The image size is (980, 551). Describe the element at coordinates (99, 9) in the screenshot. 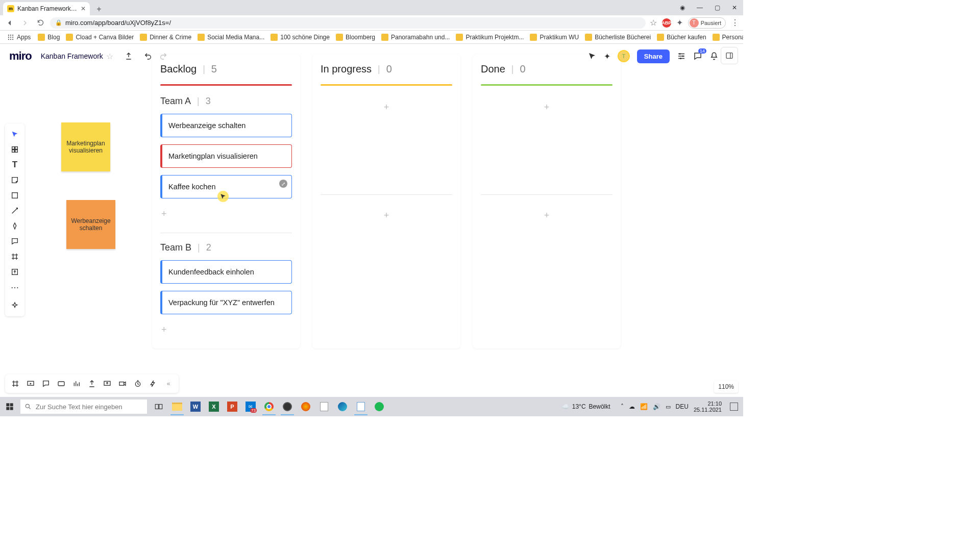

I see `new-tab-button: +` at that location.